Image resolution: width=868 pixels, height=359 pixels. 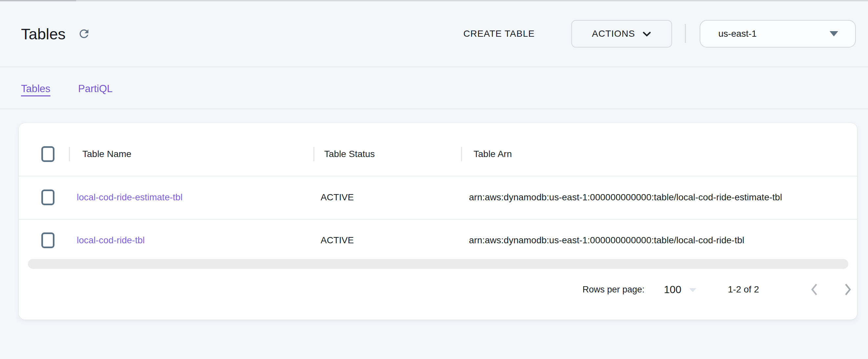 What do you see at coordinates (36, 89) in the screenshot?
I see `tab-tables: Tables` at bounding box center [36, 89].